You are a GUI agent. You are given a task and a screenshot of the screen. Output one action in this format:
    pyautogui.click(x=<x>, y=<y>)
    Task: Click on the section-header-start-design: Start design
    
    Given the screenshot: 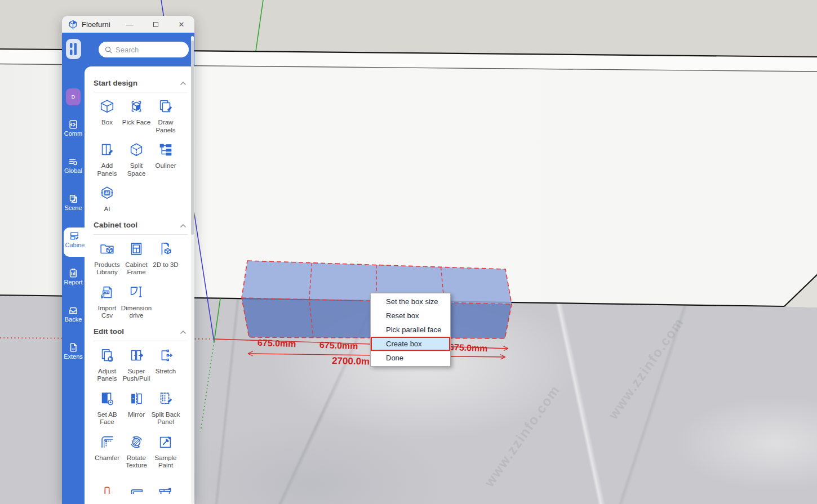 What is the action you would take?
    pyautogui.click(x=140, y=83)
    